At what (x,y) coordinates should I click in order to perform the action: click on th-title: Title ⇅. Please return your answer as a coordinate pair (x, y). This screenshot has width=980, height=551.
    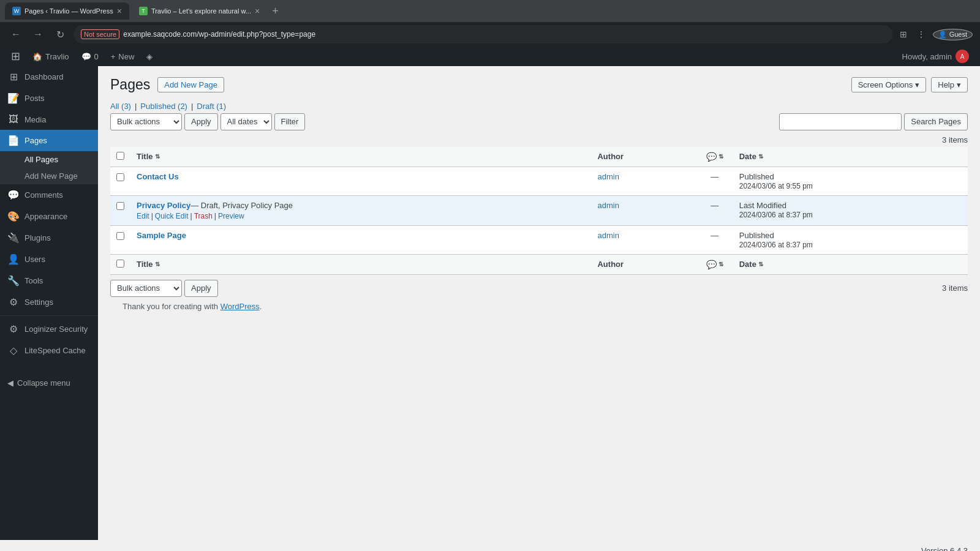
    Looking at the image, I should click on (361, 157).